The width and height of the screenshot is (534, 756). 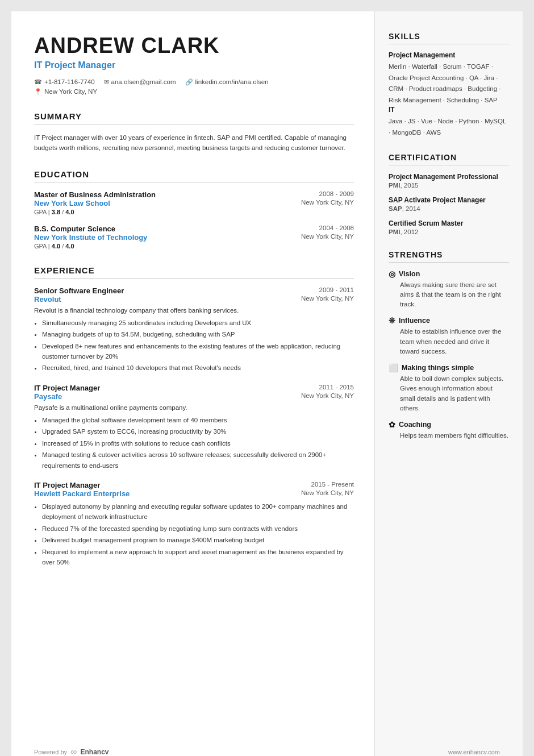 I want to click on exp-company-2: Paysafe, so click(x=48, y=397).